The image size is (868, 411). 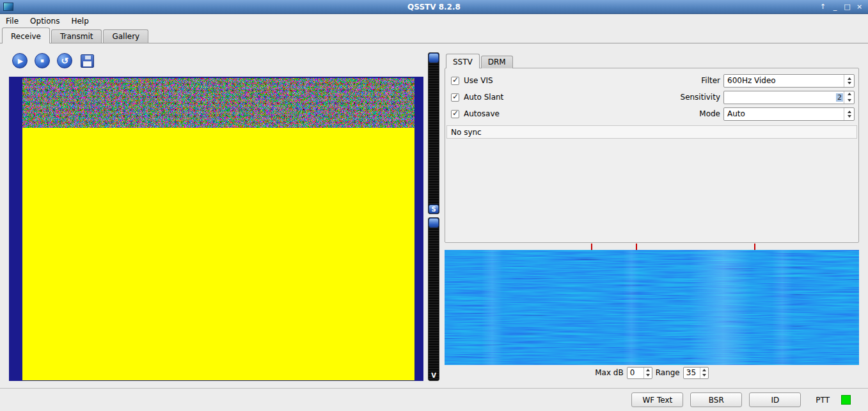 I want to click on titlebar: QSSTV 8.2.8 ↑ _ □ ×, so click(x=434, y=7).